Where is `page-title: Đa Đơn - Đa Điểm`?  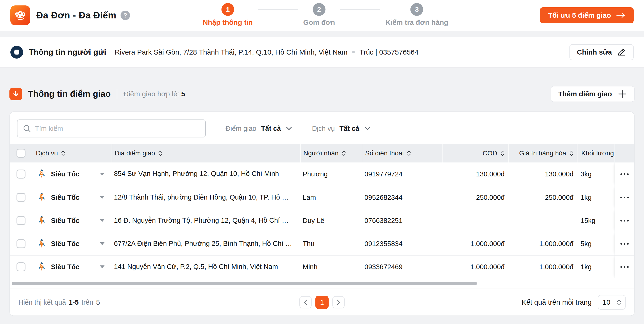
page-title: Đa Đơn - Đa Điểm is located at coordinates (76, 16).